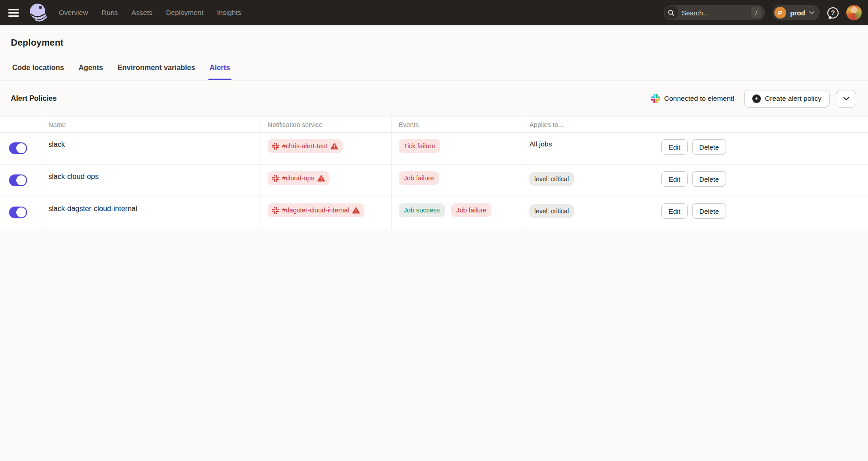  Describe the element at coordinates (38, 72) in the screenshot. I see `tab-code-locations: Code locations` at that location.